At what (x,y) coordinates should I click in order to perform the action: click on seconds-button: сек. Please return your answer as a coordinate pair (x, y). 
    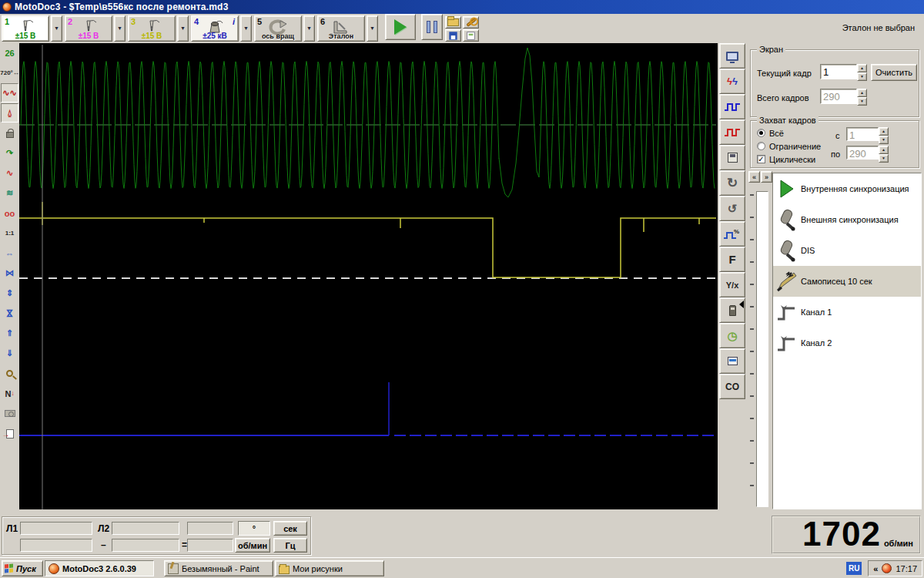
    Looking at the image, I should click on (290, 529).